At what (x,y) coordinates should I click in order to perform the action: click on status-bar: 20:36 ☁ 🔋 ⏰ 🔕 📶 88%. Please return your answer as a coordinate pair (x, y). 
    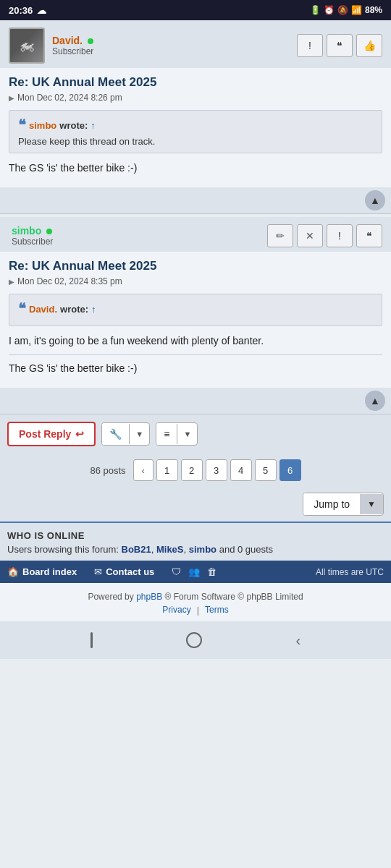
    Looking at the image, I should click on (196, 10).